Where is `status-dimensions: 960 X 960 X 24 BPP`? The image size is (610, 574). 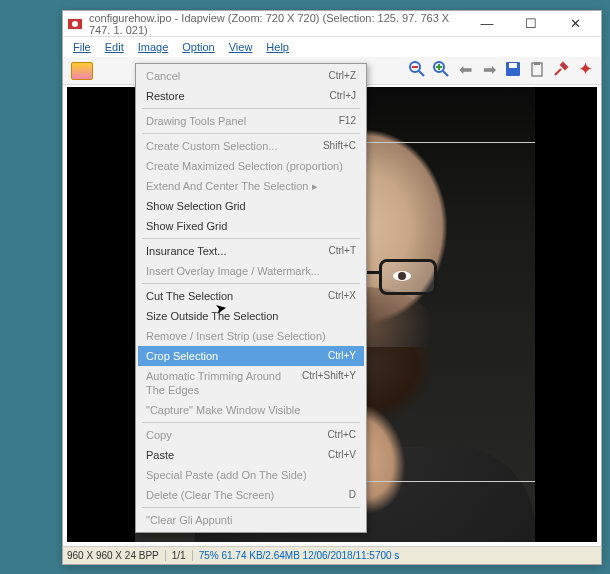 status-dimensions: 960 X 960 X 24 BPP is located at coordinates (116, 556).